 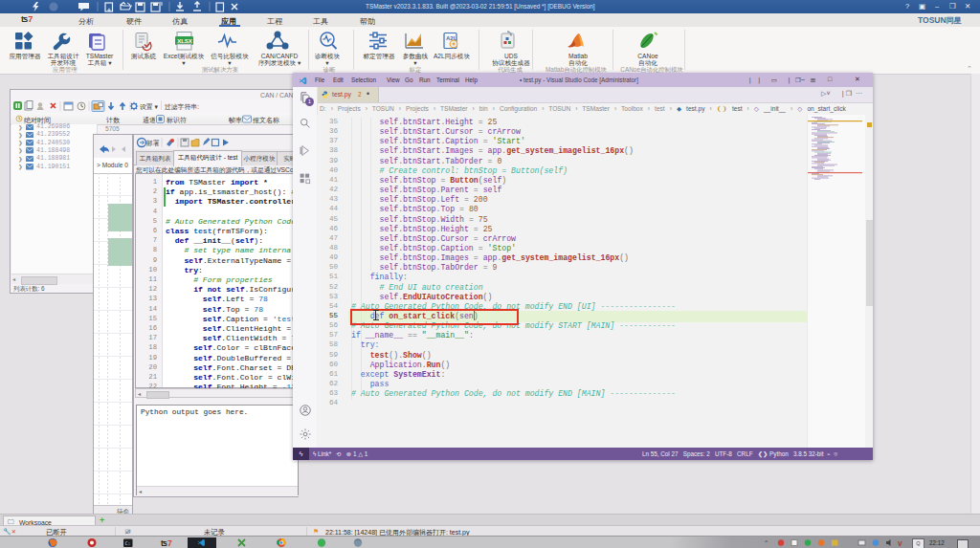 I want to click on svg-text: C:, so click(x=128, y=543).